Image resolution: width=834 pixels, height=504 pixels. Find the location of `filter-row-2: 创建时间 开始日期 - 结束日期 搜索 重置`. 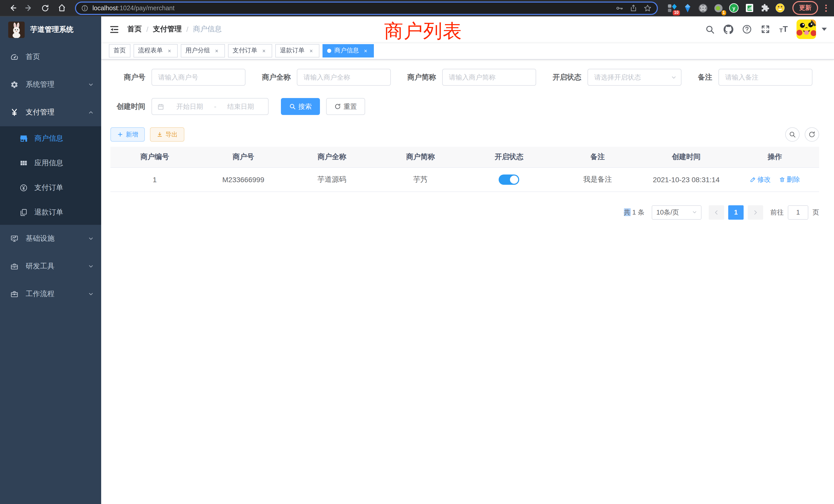

filter-row-2: 创建时间 开始日期 - 结束日期 搜索 重置 is located at coordinates (465, 107).